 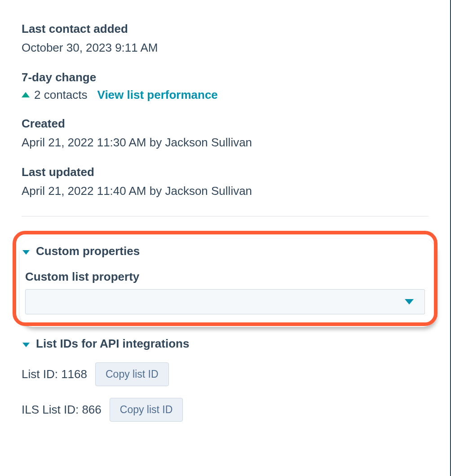 What do you see at coordinates (225, 124) in the screenshot?
I see `created-label: Created` at bounding box center [225, 124].